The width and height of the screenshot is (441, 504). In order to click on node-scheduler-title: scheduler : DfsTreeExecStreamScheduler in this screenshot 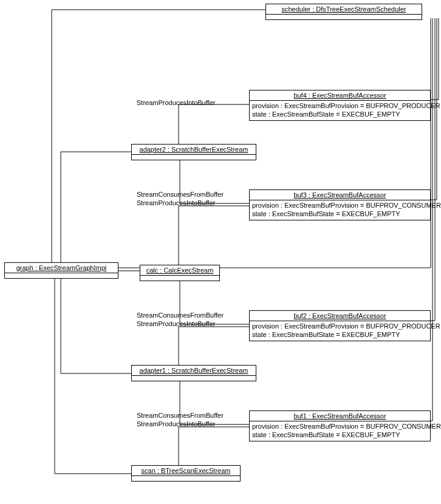, I will do `click(344, 9)`.